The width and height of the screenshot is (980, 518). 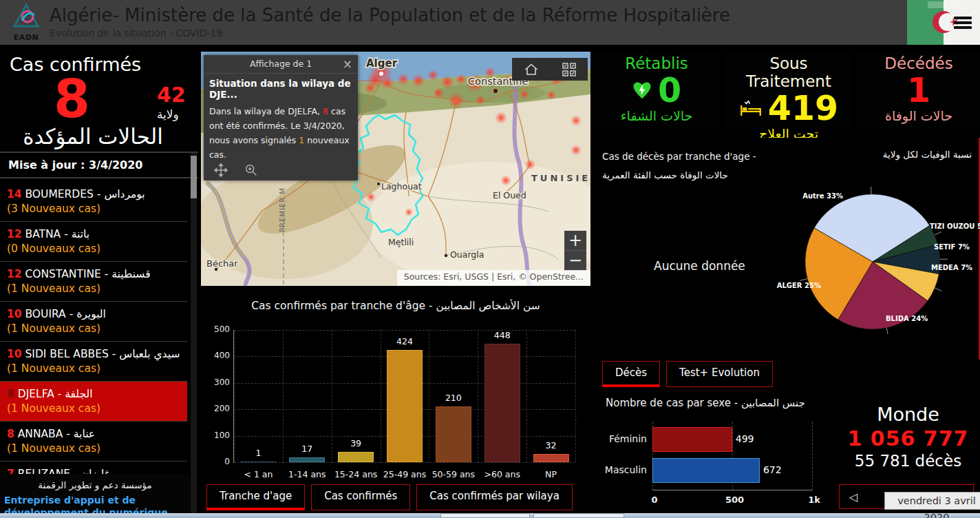 I want to click on wilayas-count: 42, so click(x=171, y=95).